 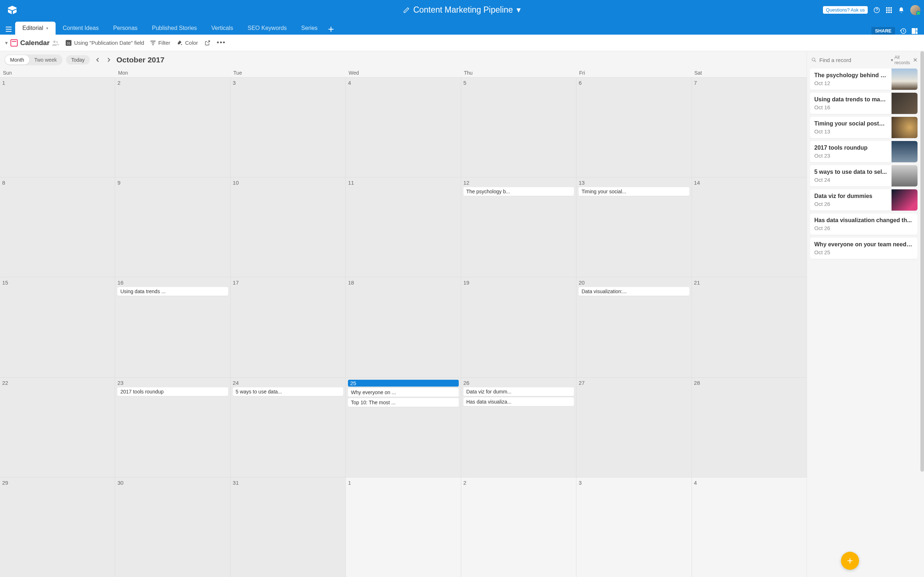 I want to click on tab-content-ideas: Content Ideas, so click(x=81, y=28).